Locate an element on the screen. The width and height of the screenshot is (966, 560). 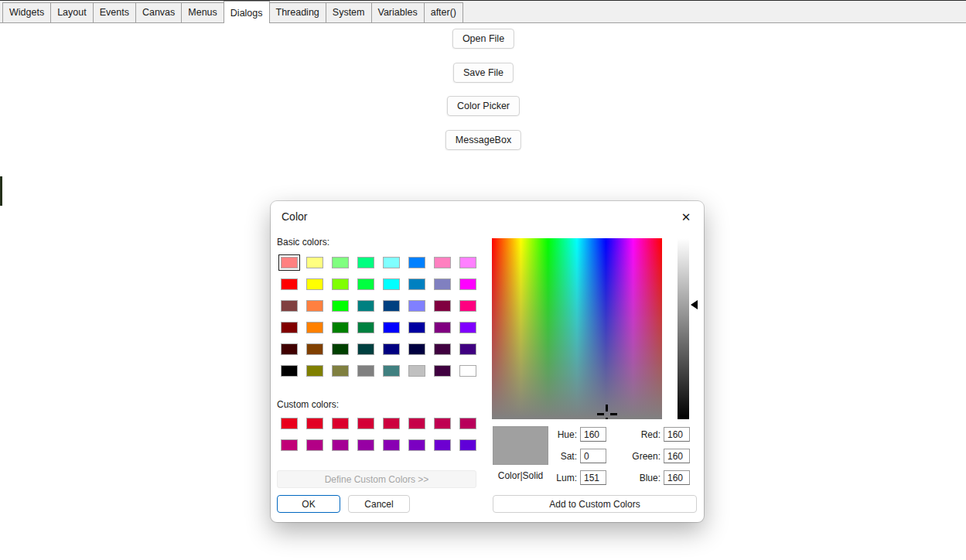
sat-field: 0 is located at coordinates (593, 456).